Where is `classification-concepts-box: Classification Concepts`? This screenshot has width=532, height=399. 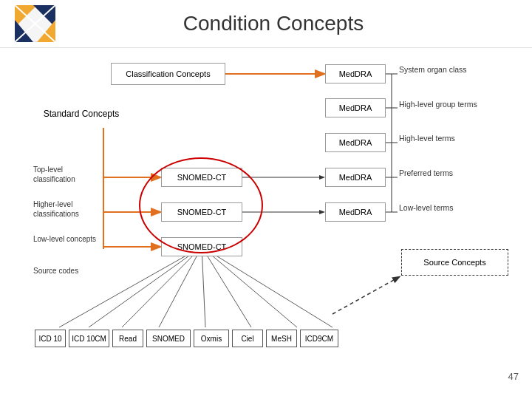 classification-concepts-box: Classification Concepts is located at coordinates (168, 74).